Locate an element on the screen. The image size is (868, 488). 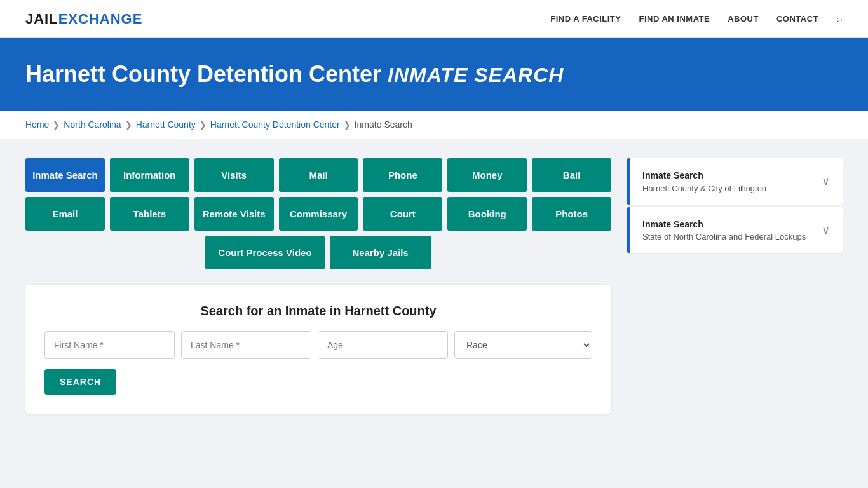
tab-court: Court is located at coordinates (403, 214).